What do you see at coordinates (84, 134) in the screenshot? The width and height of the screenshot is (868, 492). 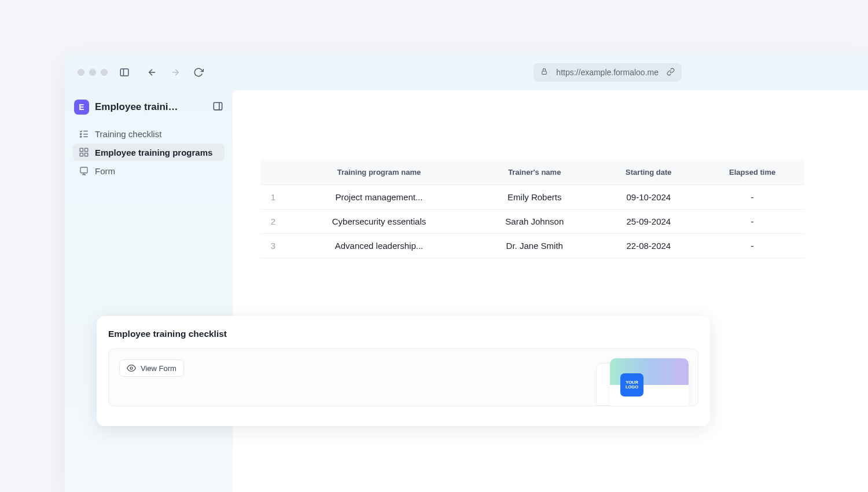 I see `checklist-icon` at bounding box center [84, 134].